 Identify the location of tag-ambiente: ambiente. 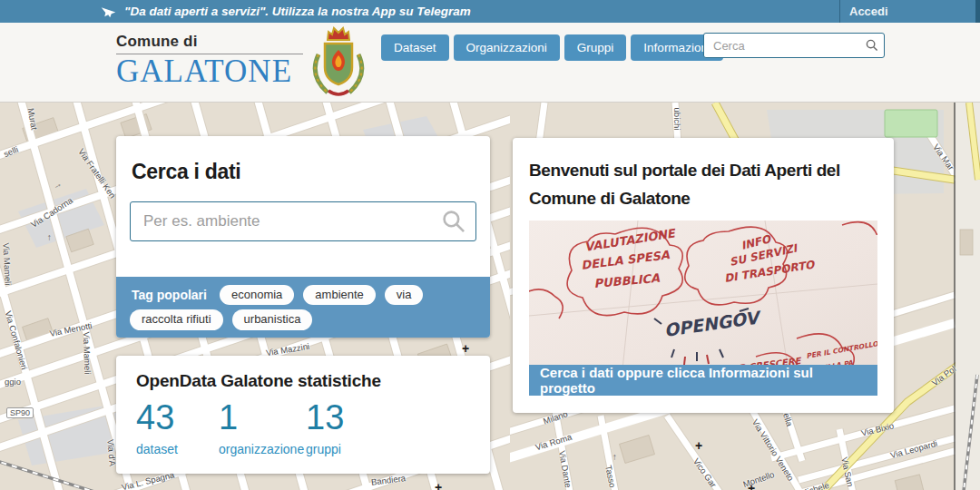
(339, 295).